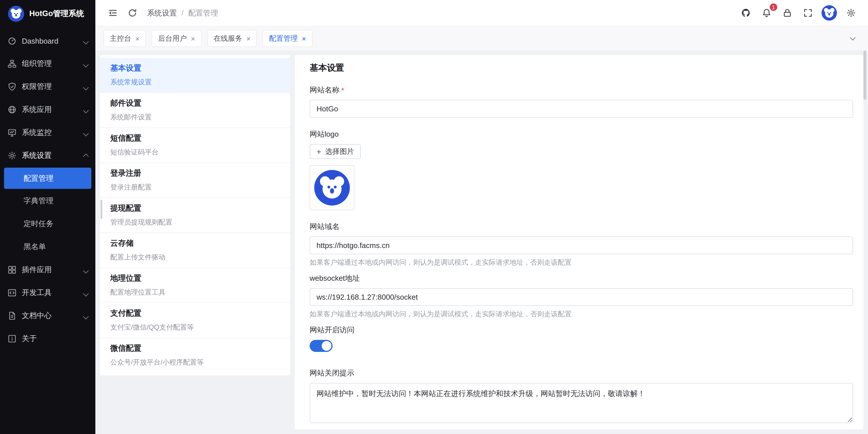 The height and width of the screenshot is (434, 868). What do you see at coordinates (335, 152) in the screenshot?
I see `choose-image-button: + 选择图片` at bounding box center [335, 152].